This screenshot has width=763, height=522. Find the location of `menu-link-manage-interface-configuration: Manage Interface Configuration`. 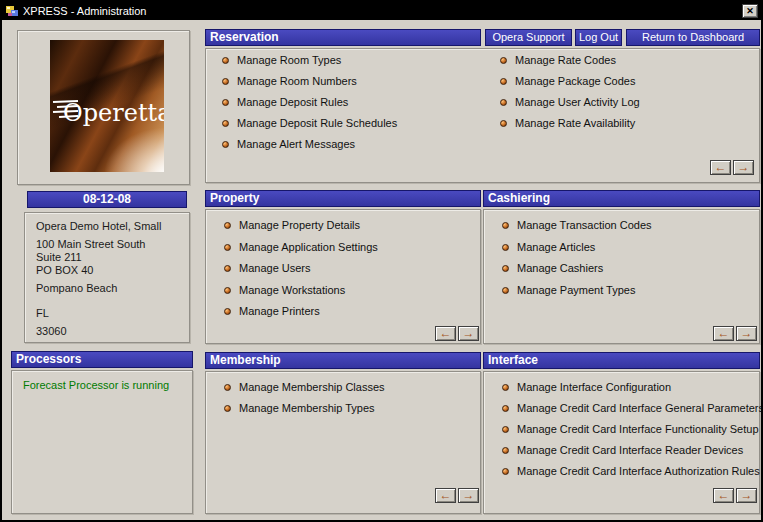

menu-link-manage-interface-configuration: Manage Interface Configuration is located at coordinates (586, 387).